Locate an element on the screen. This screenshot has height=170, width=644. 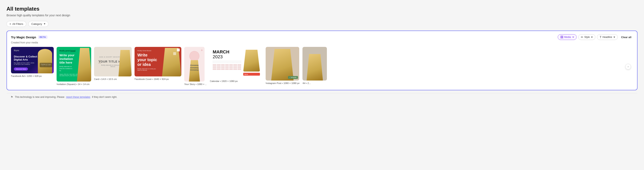
notice-flag-icon: ⚑ is located at coordinates (12, 97).